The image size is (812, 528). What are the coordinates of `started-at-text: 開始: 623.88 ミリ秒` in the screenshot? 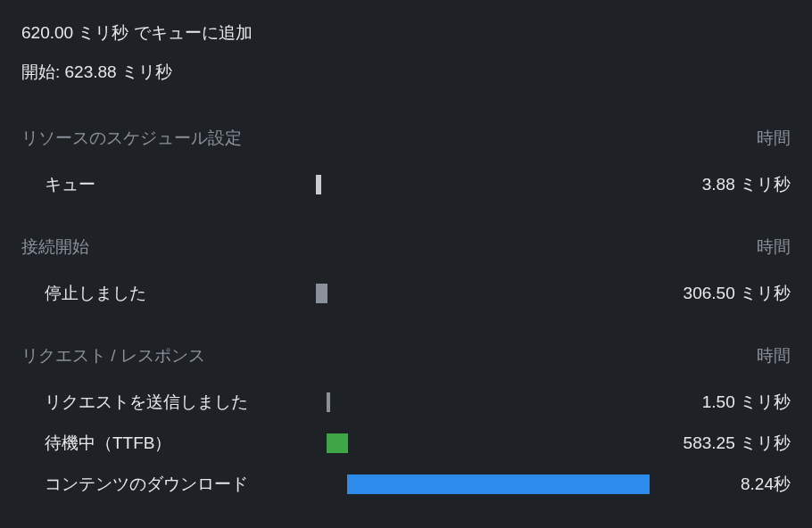 It's located at (406, 72).